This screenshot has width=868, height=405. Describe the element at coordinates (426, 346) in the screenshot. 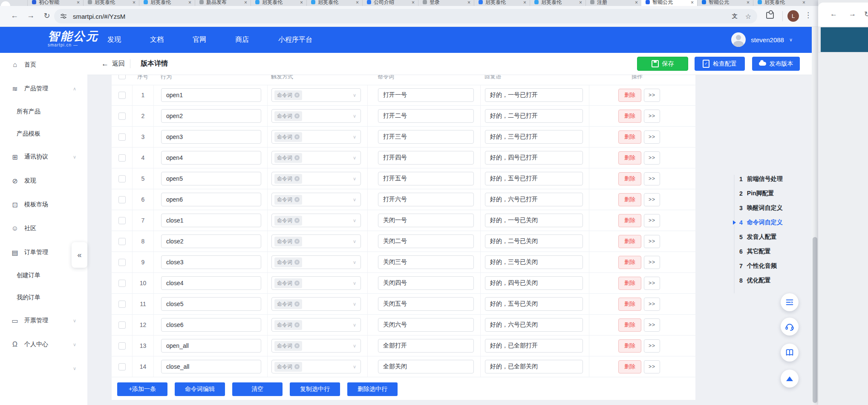

I see `command-input: 全部打开` at that location.